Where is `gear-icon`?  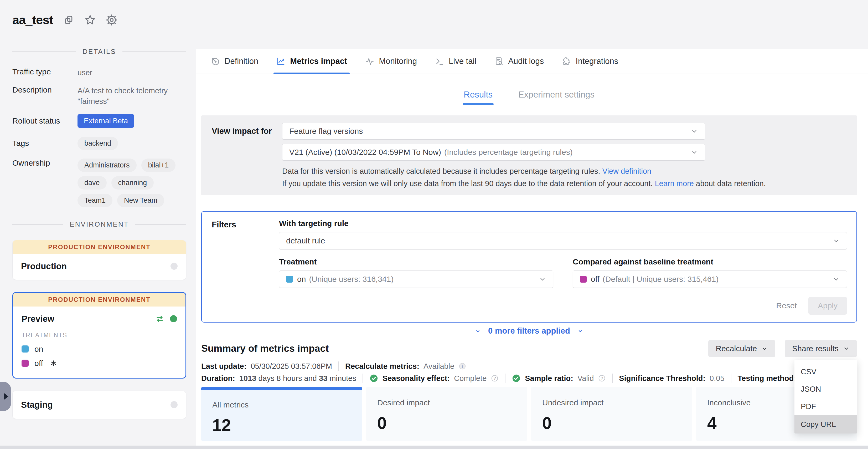 gear-icon is located at coordinates (112, 20).